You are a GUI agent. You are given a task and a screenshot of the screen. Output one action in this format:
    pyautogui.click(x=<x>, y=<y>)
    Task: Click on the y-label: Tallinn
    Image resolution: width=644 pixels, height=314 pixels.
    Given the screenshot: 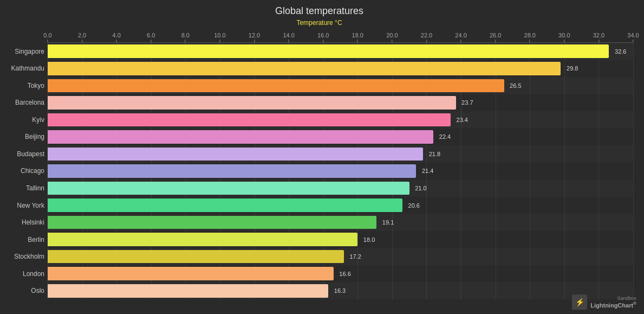 What is the action you would take?
    pyautogui.click(x=27, y=188)
    